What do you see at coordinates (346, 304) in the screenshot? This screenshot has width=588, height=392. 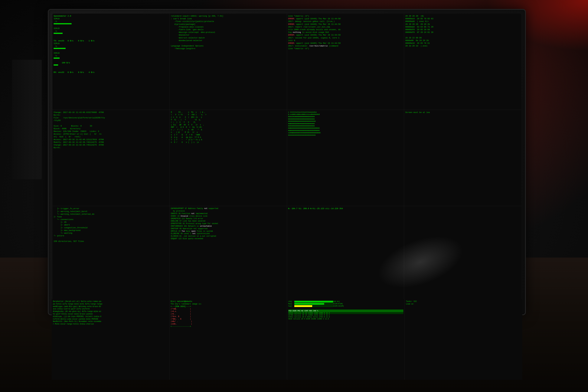 I see `mem-bar-row: Mem[ 631M/973M]` at bounding box center [346, 304].